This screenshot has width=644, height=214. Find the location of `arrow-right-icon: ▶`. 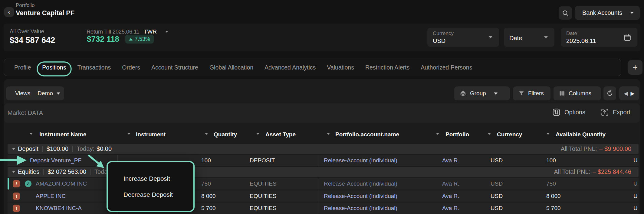

arrow-right-icon: ▶ is located at coordinates (632, 94).